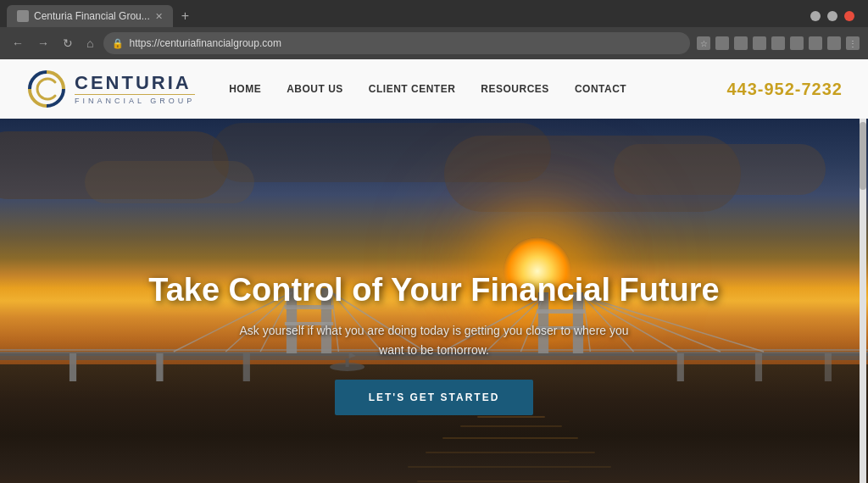  What do you see at coordinates (815, 16) in the screenshot?
I see `minimize-button` at bounding box center [815, 16].